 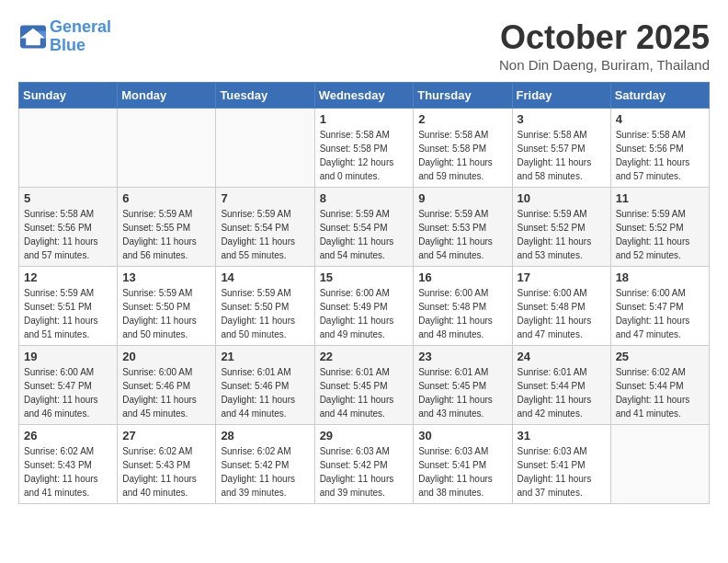 What do you see at coordinates (68, 45) in the screenshot?
I see `logo-line2: Blue` at bounding box center [68, 45].